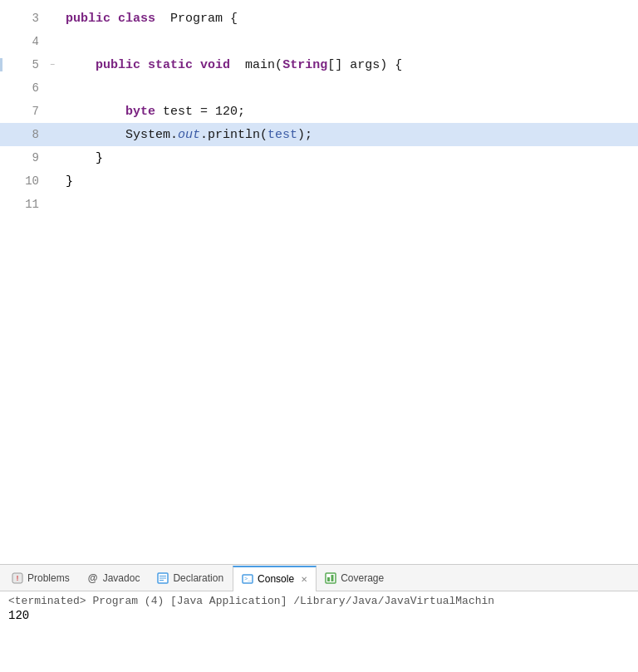 This screenshot has height=672, width=638. Describe the element at coordinates (248, 579) in the screenshot. I see `console-icon: >_` at that location.